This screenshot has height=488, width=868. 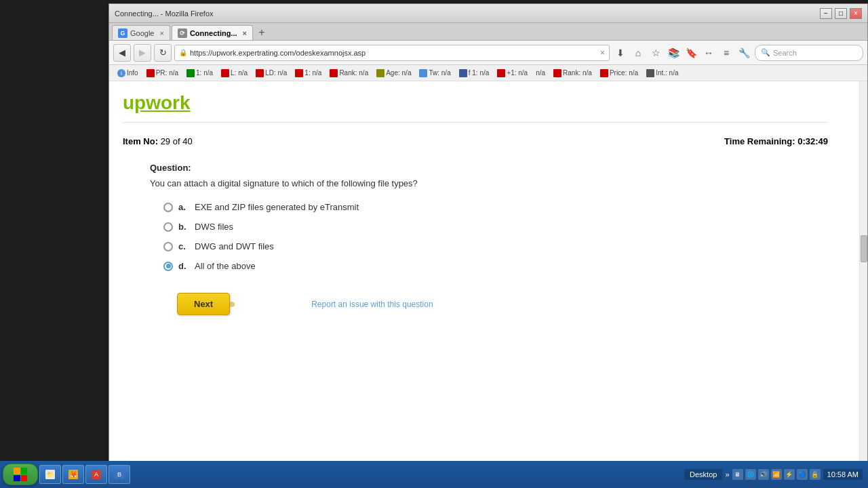 I want to click on time-remaining-label: Time Remaining:, so click(x=761, y=141).